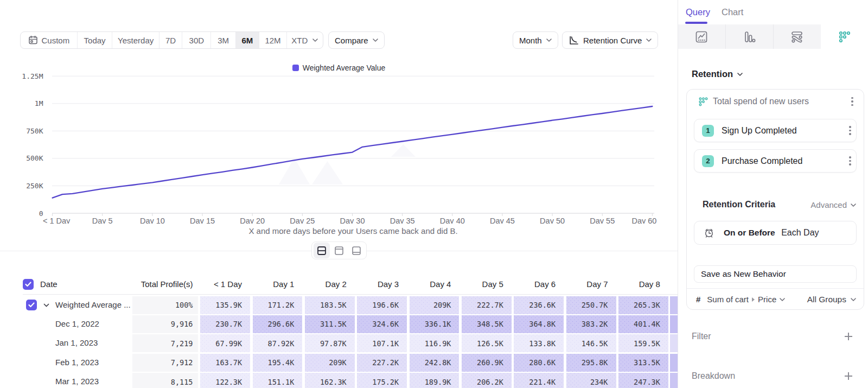 This screenshot has height=388, width=868. I want to click on retention-value-cell: 383.2K, so click(591, 325).